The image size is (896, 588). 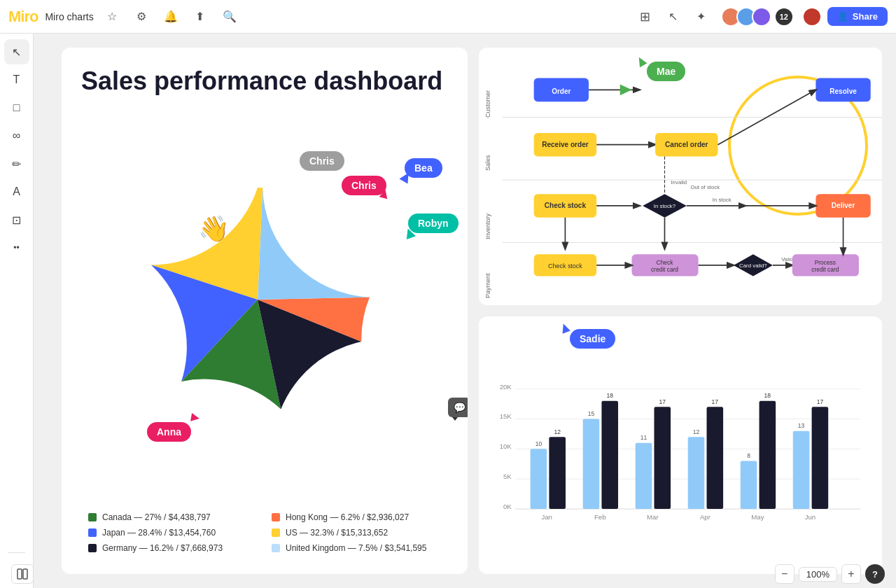 I want to click on svg-text: Mar, so click(x=652, y=517).